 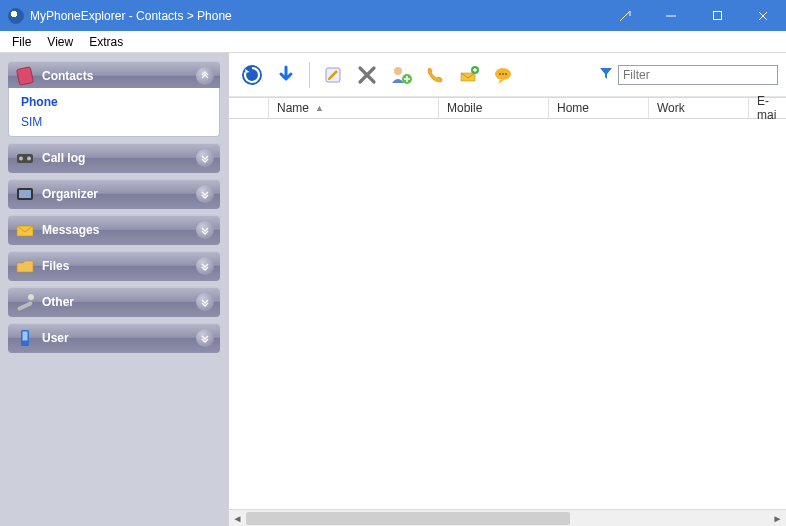 What do you see at coordinates (469, 75) in the screenshot?
I see `send-message-button` at bounding box center [469, 75].